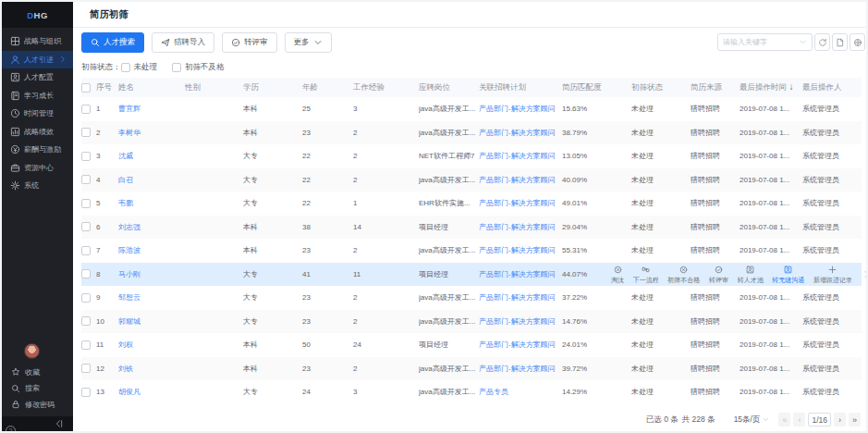  I want to click on sidebar-item-战略绩效: 战略绩效, so click(37, 132).